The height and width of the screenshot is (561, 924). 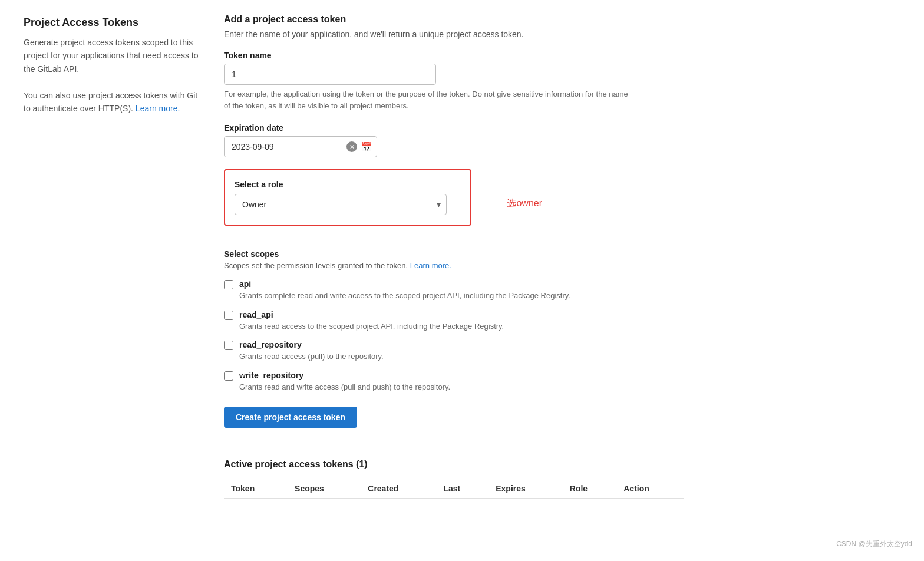 What do you see at coordinates (341, 204) in the screenshot?
I see `role-select-wrapper: Guest Reporter Developer Maintainer Owne…` at bounding box center [341, 204].